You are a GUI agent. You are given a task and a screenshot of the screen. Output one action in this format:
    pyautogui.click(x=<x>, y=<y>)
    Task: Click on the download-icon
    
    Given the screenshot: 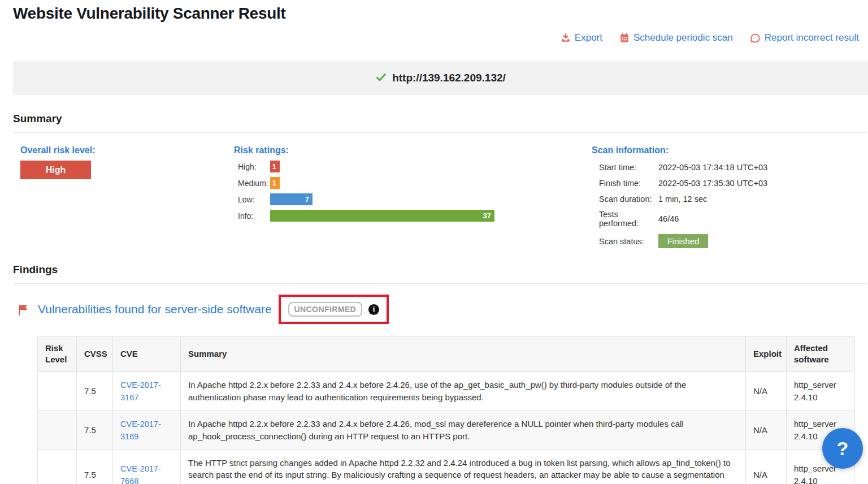 What is the action you would take?
    pyautogui.click(x=566, y=38)
    